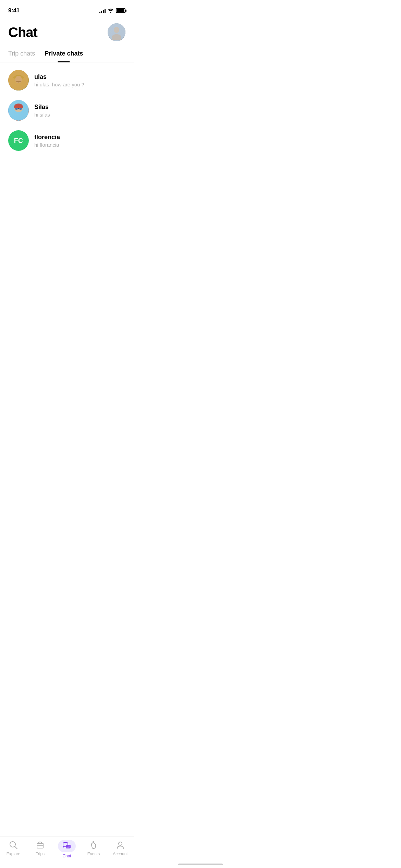  What do you see at coordinates (117, 32) in the screenshot?
I see `user-avatar` at bounding box center [117, 32].